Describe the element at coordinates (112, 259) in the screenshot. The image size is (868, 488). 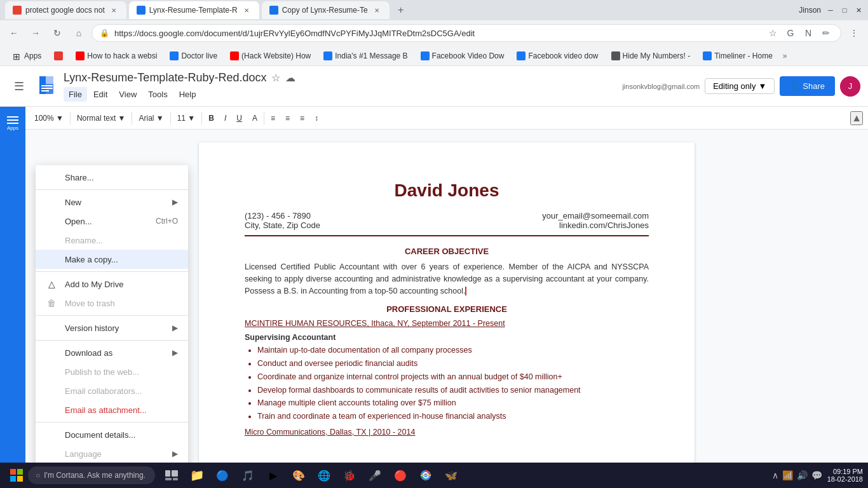
I see `file-menu-makecopy: Make a copy...` at that location.